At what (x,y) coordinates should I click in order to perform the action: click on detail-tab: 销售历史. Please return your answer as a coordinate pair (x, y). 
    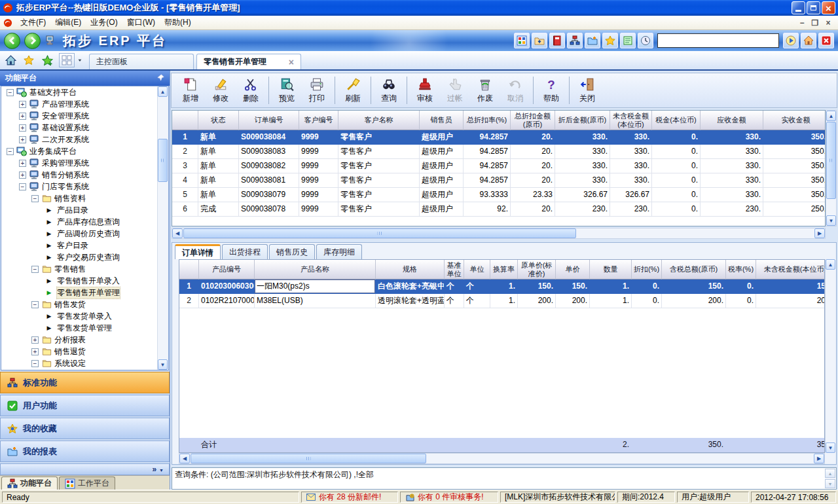
    Looking at the image, I should click on (292, 251).